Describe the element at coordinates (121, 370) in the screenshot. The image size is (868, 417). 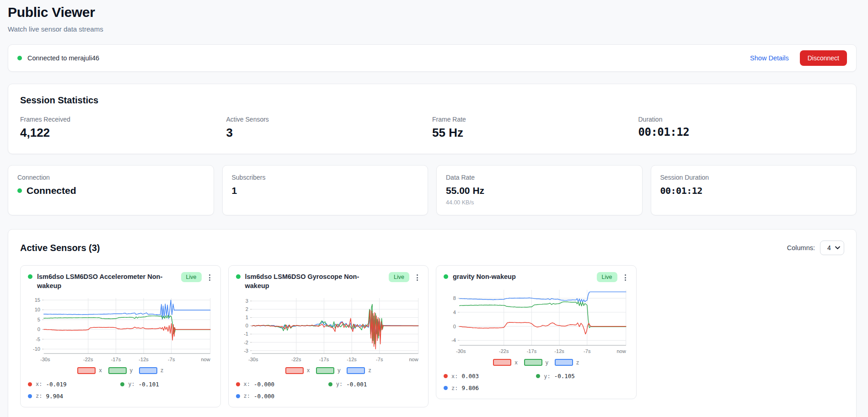
I see `legend-item-y: y` at that location.